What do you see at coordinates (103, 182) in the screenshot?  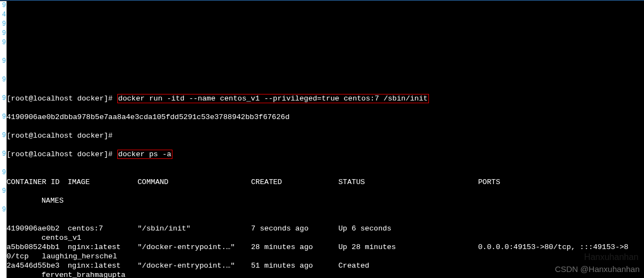 I see `header-image: IMAGE` at bounding box center [103, 182].